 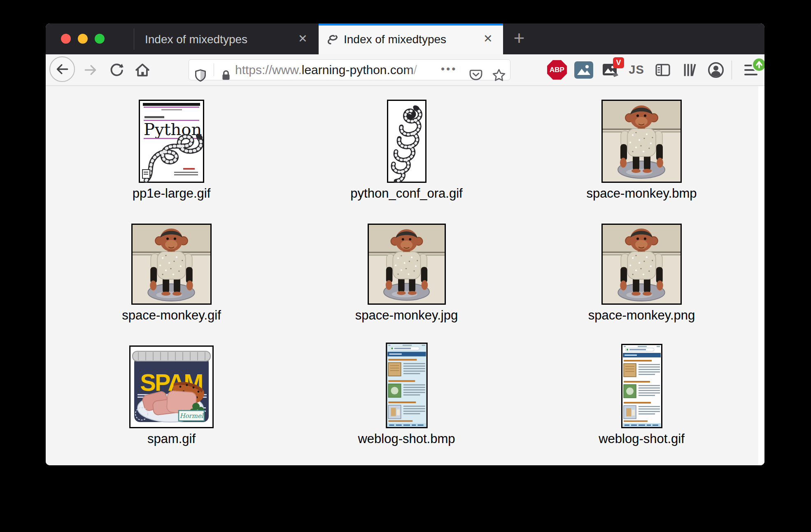 I want to click on filename-label: python_conf_ora.gif, so click(x=406, y=194).